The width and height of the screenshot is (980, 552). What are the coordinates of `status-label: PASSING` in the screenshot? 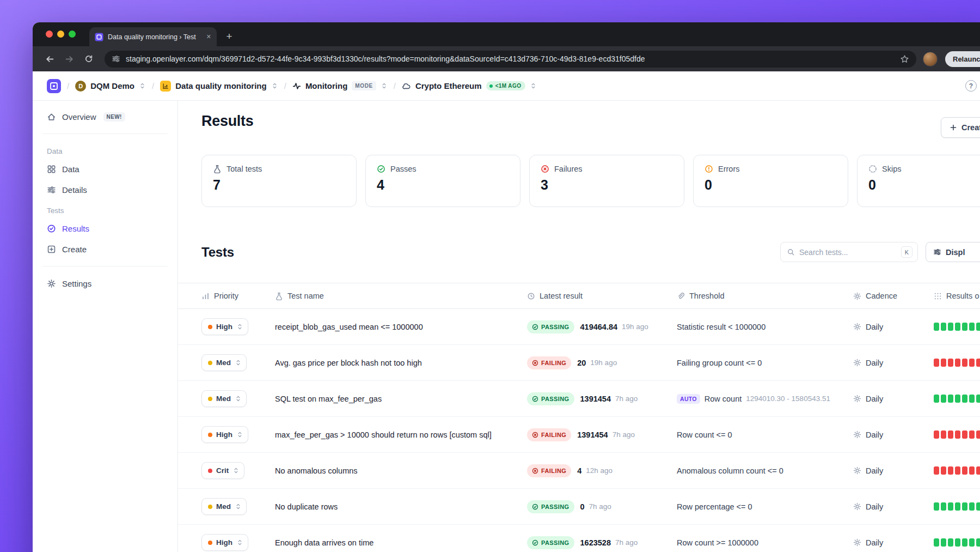 It's located at (555, 507).